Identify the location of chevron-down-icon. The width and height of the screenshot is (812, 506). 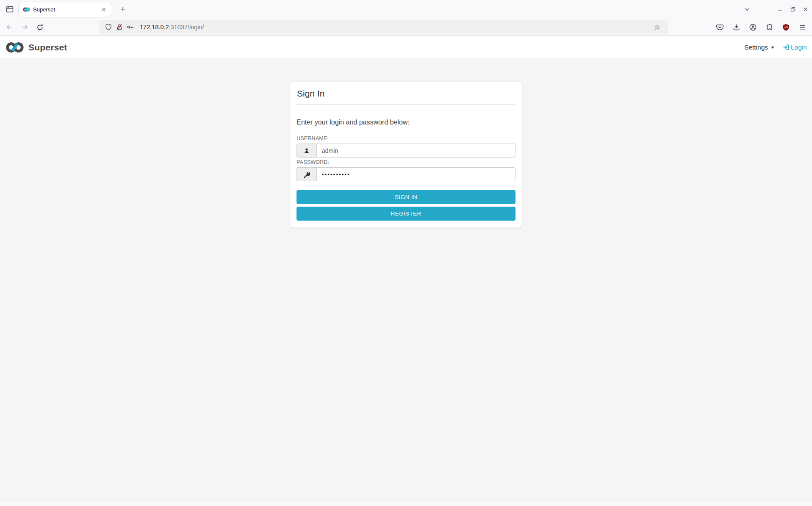
(747, 9).